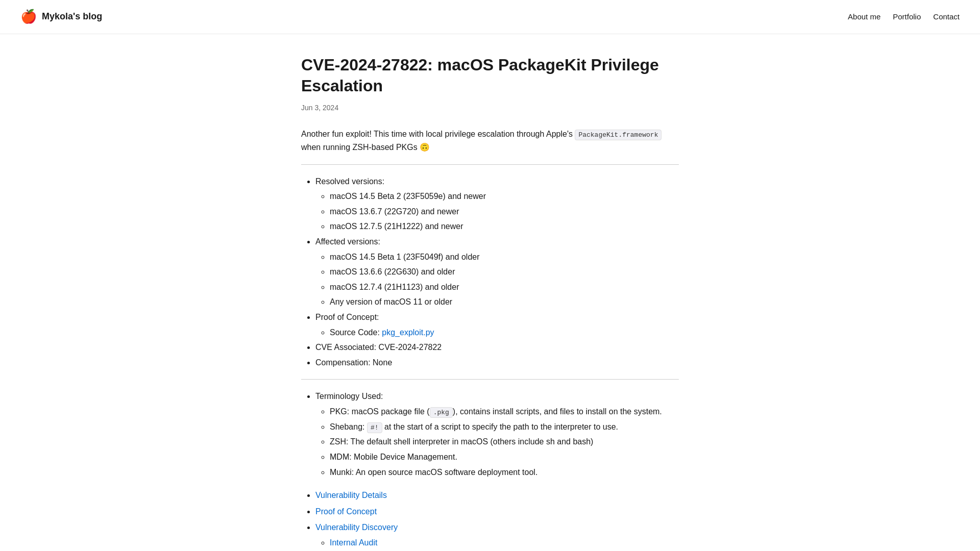 The width and height of the screenshot is (980, 551). I want to click on list-item: Any version of macOS 11 or older, so click(504, 302).